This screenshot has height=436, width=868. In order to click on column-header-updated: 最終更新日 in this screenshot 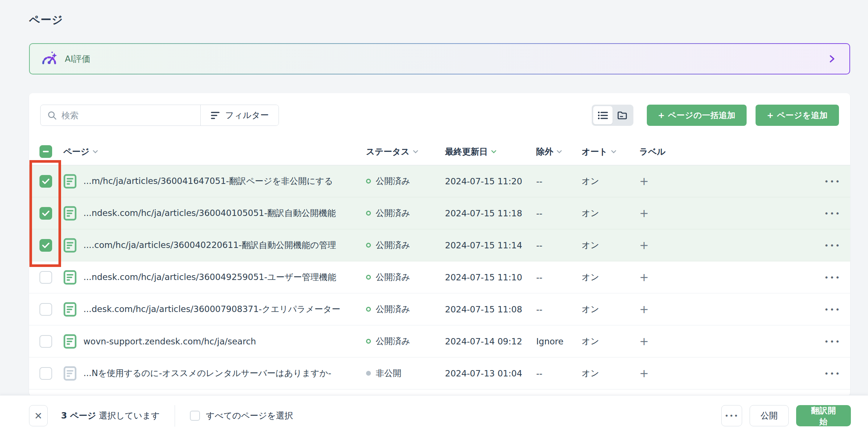, I will do `click(481, 152)`.